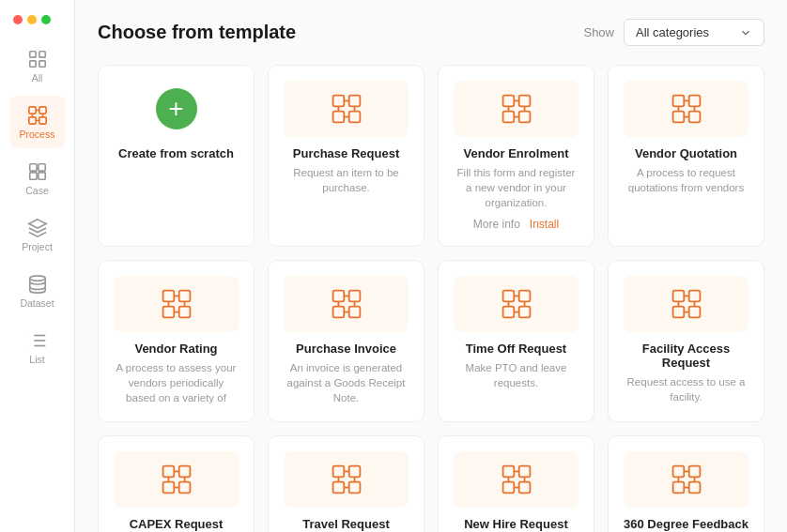 The width and height of the screenshot is (787, 532). What do you see at coordinates (347, 109) in the screenshot?
I see `process-template-icon` at bounding box center [347, 109].